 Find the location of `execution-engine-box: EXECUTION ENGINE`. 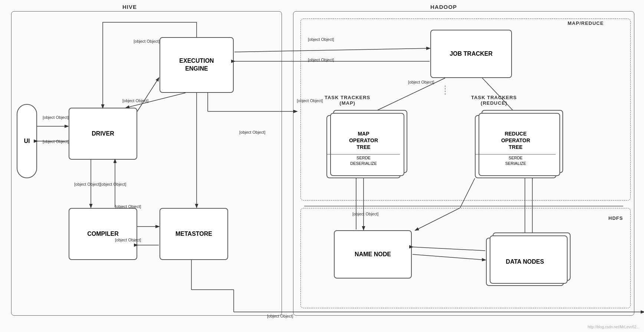

execution-engine-box: EXECUTION ENGINE is located at coordinates (197, 65).